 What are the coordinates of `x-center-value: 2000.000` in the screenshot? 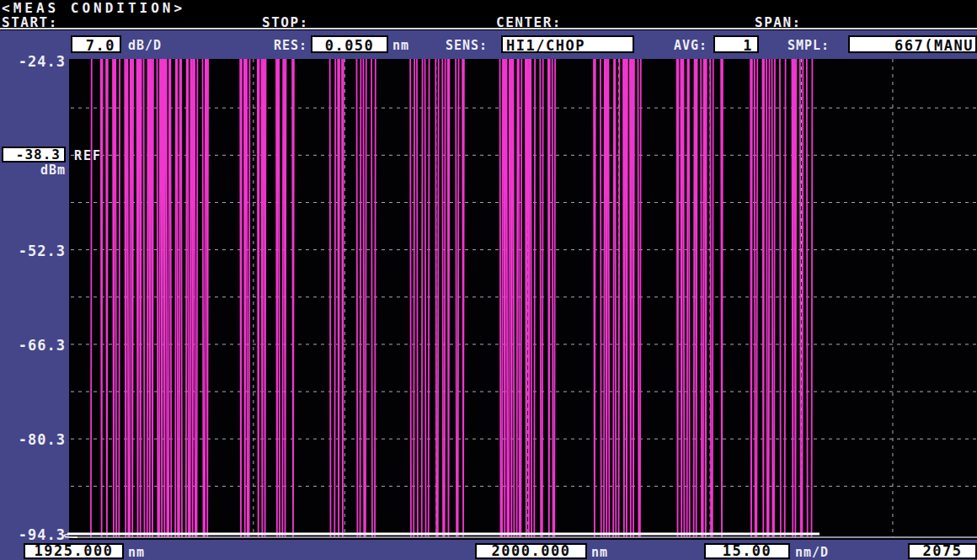 It's located at (531, 551).